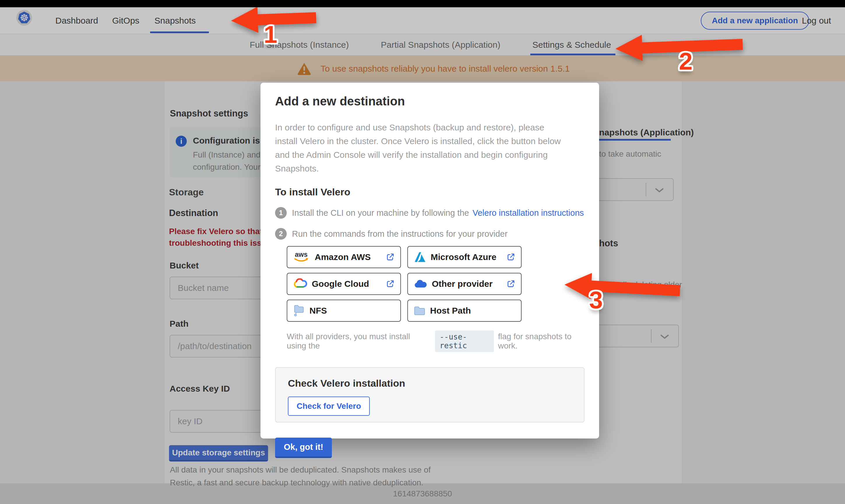 This screenshot has width=845, height=504. Describe the element at coordinates (420, 257) in the screenshot. I see `azure-icon` at that location.